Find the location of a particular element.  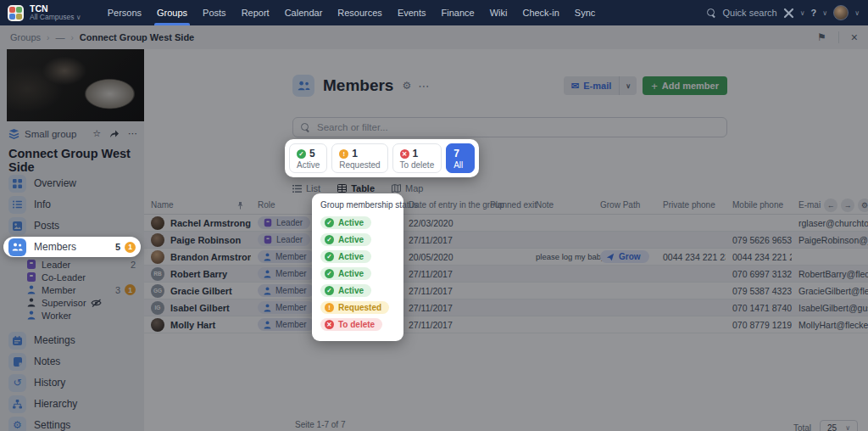

search-input is located at coordinates (504, 127).